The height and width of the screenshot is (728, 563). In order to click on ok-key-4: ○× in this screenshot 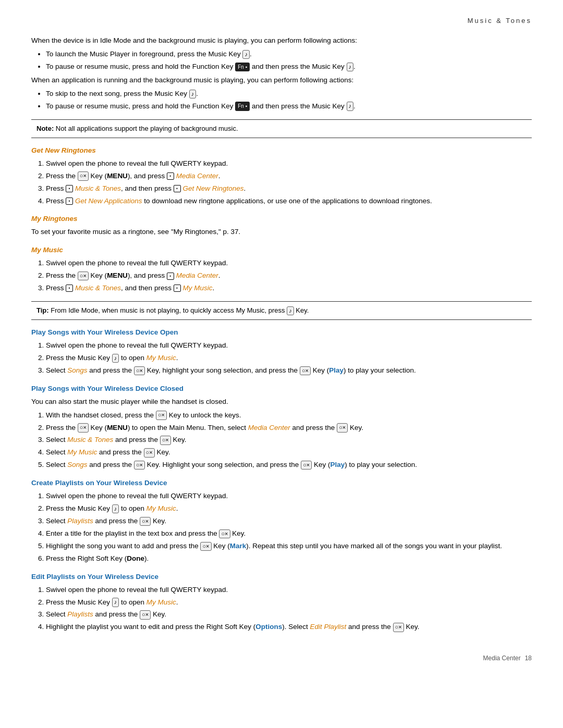, I will do `click(305, 371)`.